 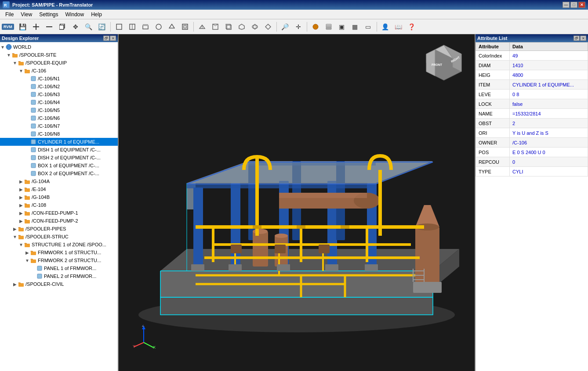 I want to click on tree-item-frmwork1: ▶FRMWORK 1 of STRUCTU..., so click(x=59, y=252).